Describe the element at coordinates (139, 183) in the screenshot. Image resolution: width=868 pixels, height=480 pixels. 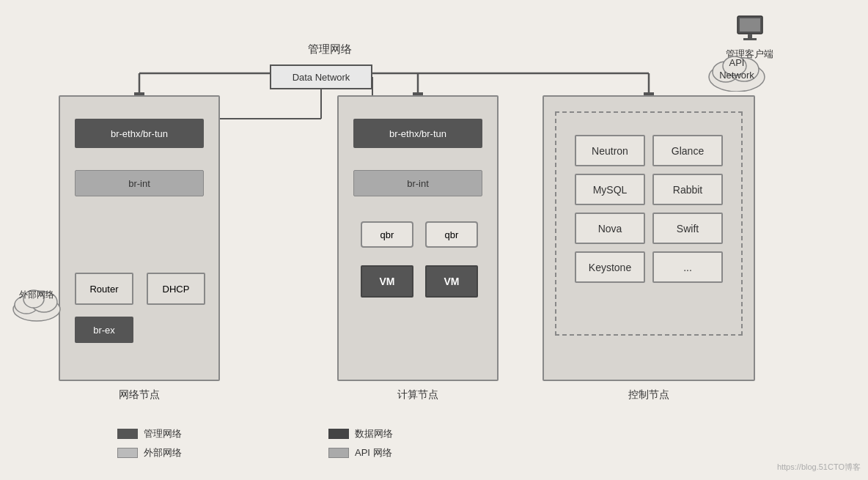
I see `network-br-int: br-int` at that location.